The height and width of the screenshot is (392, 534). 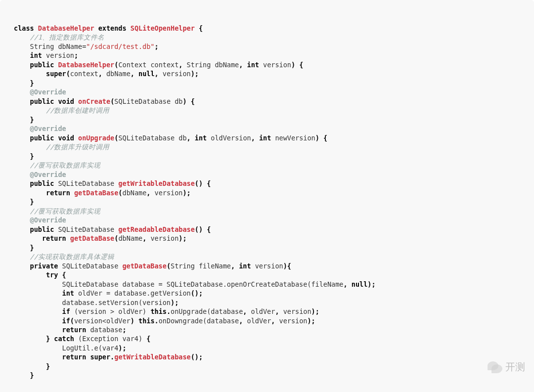 What do you see at coordinates (108, 293) in the screenshot?
I see `code-line: int oldVer = database.getVersion();` at bounding box center [108, 293].